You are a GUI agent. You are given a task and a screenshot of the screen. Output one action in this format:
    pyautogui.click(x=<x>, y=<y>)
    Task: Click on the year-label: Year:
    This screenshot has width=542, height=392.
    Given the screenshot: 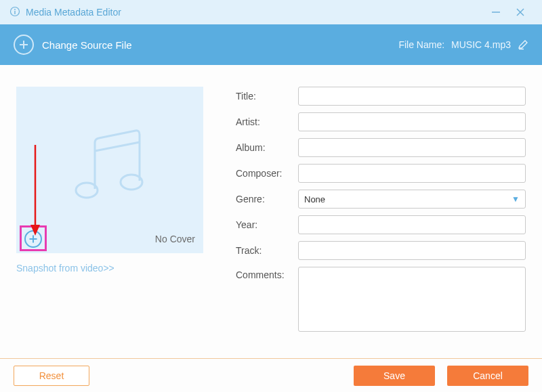 What is the action you would take?
    pyautogui.click(x=264, y=225)
    